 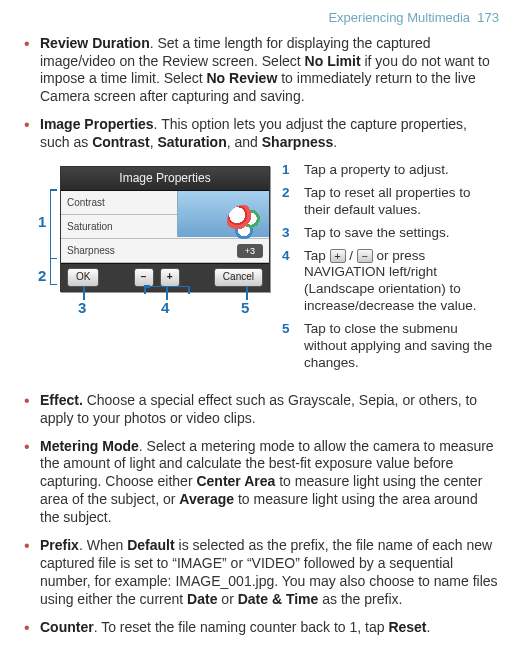 I want to click on step-4: 4Tap + / − or press NAVIGATION left/righ…, so click(x=390, y=282).